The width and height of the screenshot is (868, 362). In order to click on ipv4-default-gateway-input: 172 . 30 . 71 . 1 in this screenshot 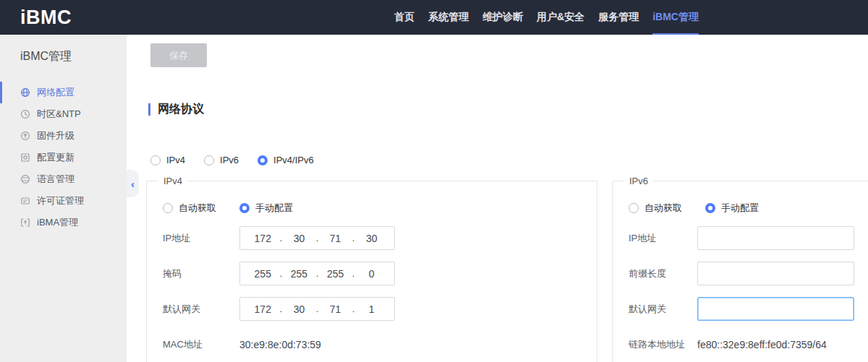, I will do `click(317, 309)`.